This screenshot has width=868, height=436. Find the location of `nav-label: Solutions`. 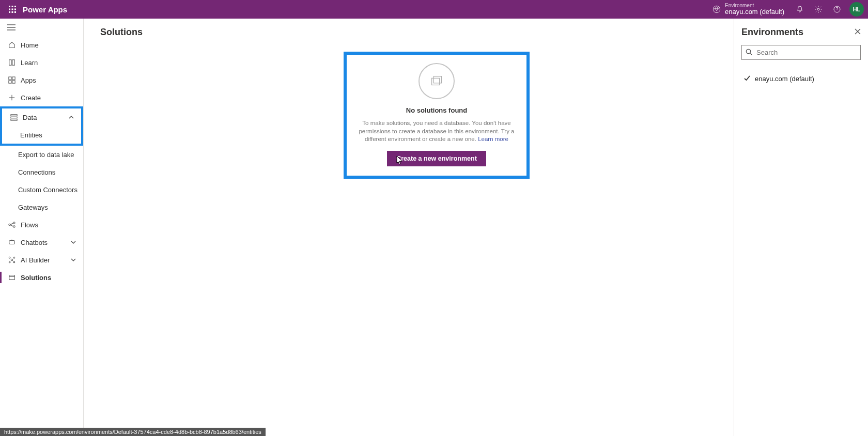

nav-label: Solutions is located at coordinates (50, 278).